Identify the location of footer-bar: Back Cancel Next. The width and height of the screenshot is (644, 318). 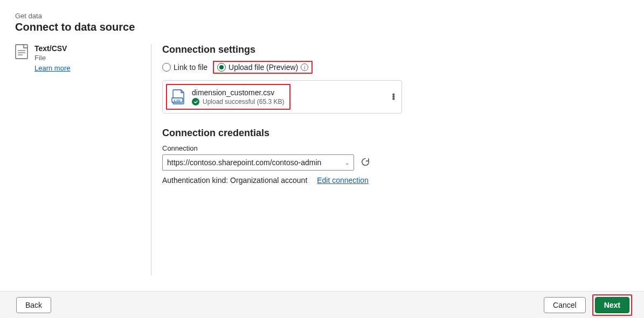
(322, 305).